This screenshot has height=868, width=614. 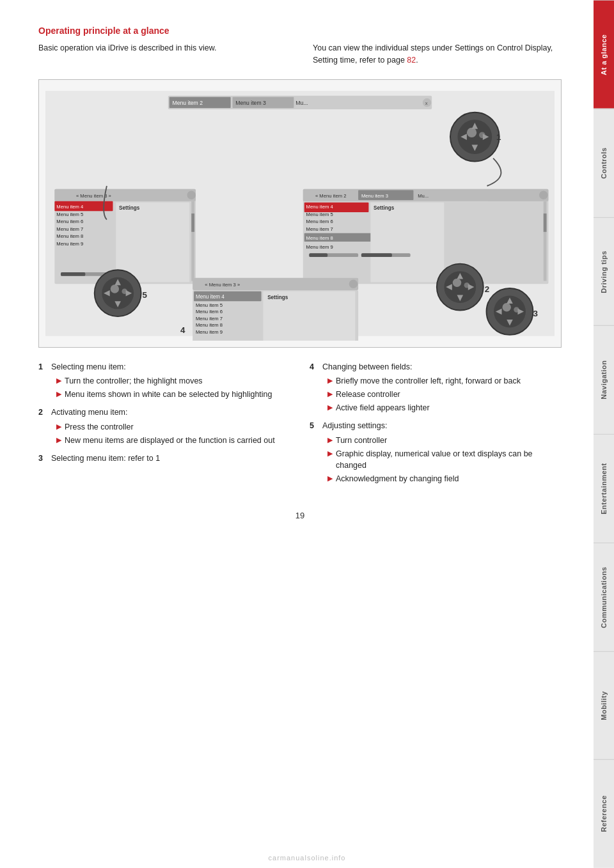 What do you see at coordinates (604, 706) in the screenshot?
I see `tab-mobility: Mobility` at bounding box center [604, 706].